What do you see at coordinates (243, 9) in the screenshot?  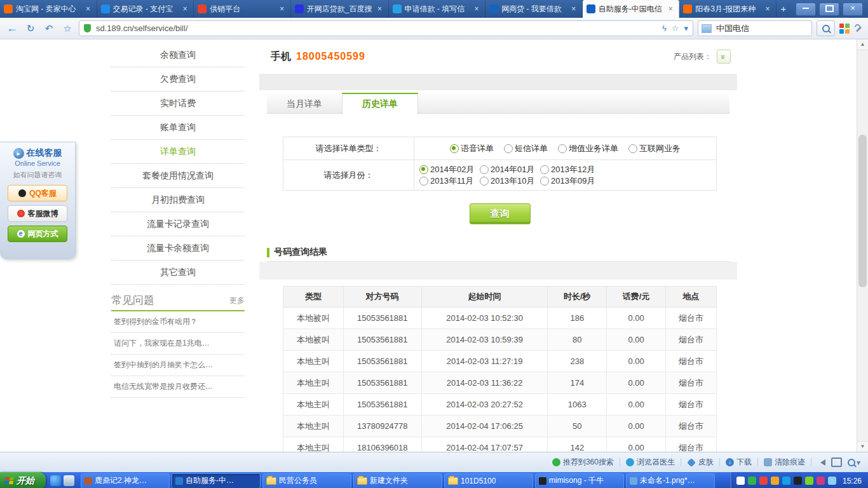 I see `browser-tab-gongxiao: 供销平台 ×` at bounding box center [243, 9].